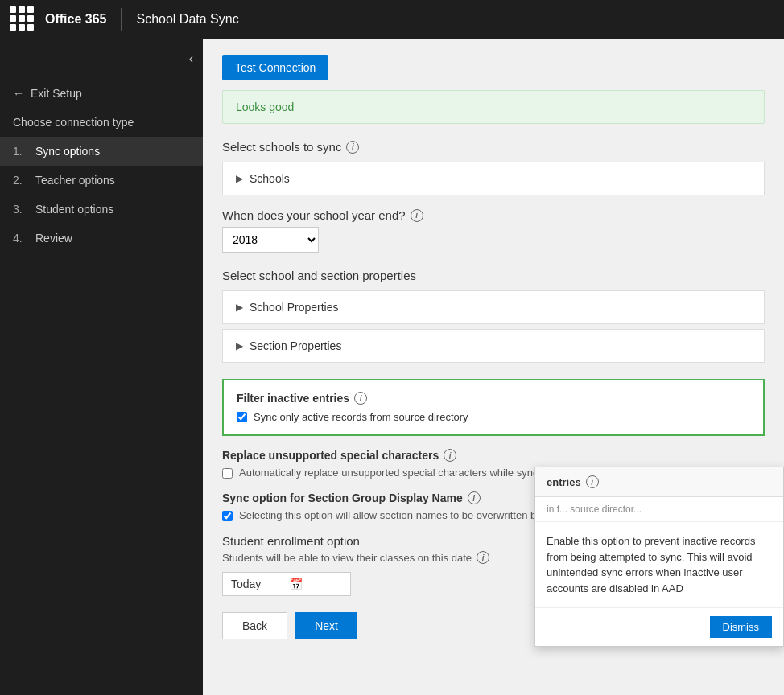  What do you see at coordinates (275, 68) in the screenshot?
I see `test-connection-button: Test Connection` at bounding box center [275, 68].